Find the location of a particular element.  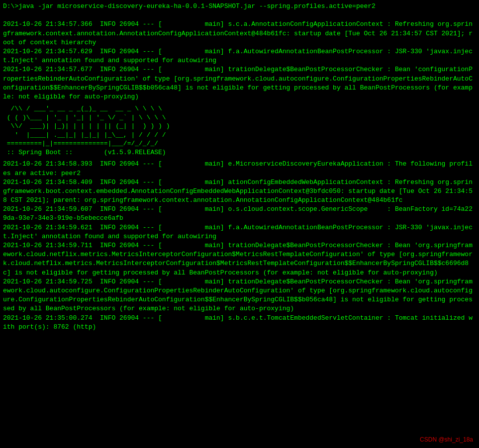

watermark-label: CSDN @shi_zi_18a is located at coordinates (447, 440).